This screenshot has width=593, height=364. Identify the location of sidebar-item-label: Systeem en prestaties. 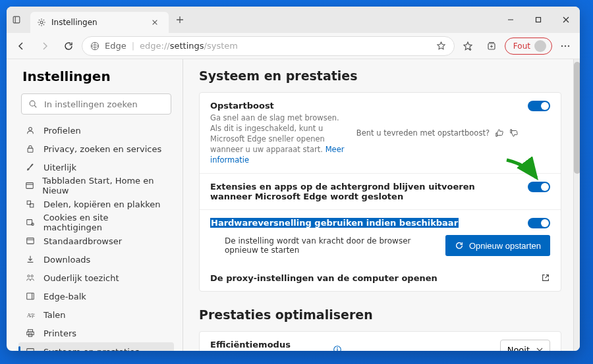
(92, 349).